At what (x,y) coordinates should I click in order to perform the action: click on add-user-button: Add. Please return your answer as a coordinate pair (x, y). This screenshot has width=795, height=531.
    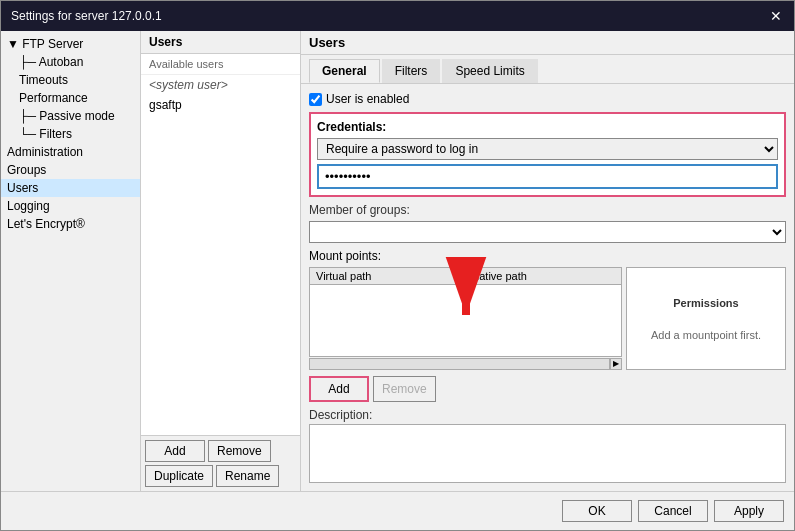
    Looking at the image, I should click on (175, 451).